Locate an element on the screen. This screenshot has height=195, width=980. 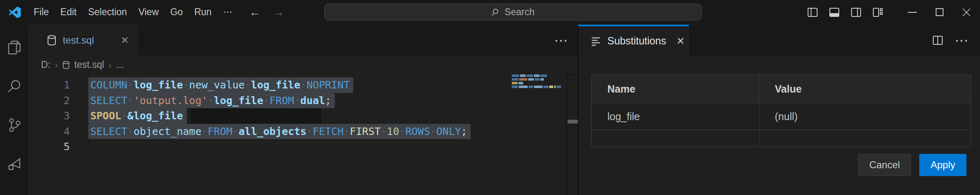
menu-selection: Selection is located at coordinates (108, 12).